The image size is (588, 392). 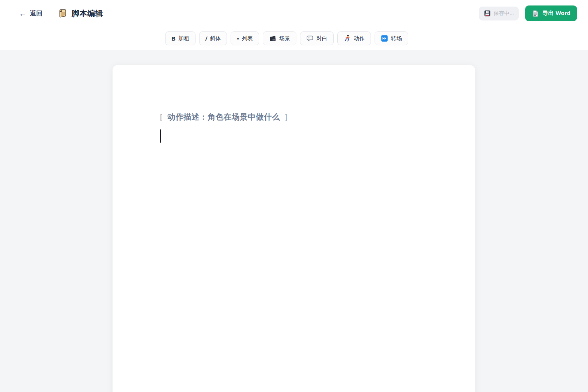 What do you see at coordinates (36, 13) in the screenshot?
I see `back-button-label: 返回` at bounding box center [36, 13].